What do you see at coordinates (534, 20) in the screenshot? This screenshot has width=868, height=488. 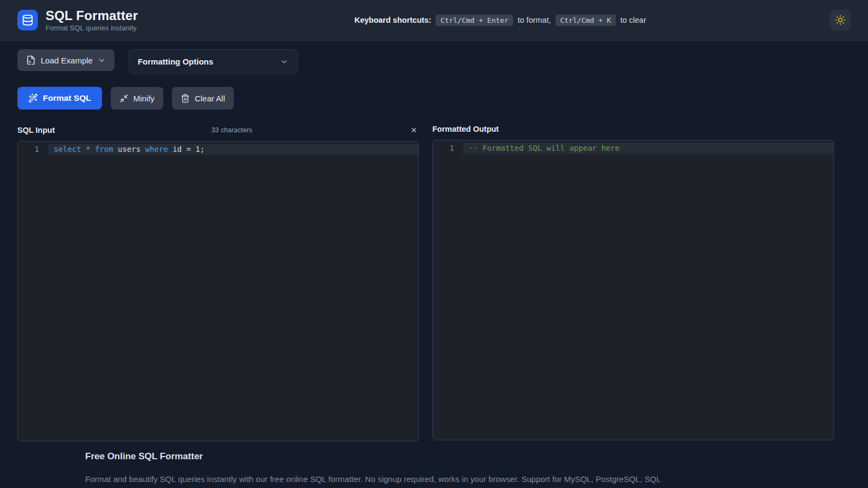 I see `shortcuts-format-text: to format,` at bounding box center [534, 20].